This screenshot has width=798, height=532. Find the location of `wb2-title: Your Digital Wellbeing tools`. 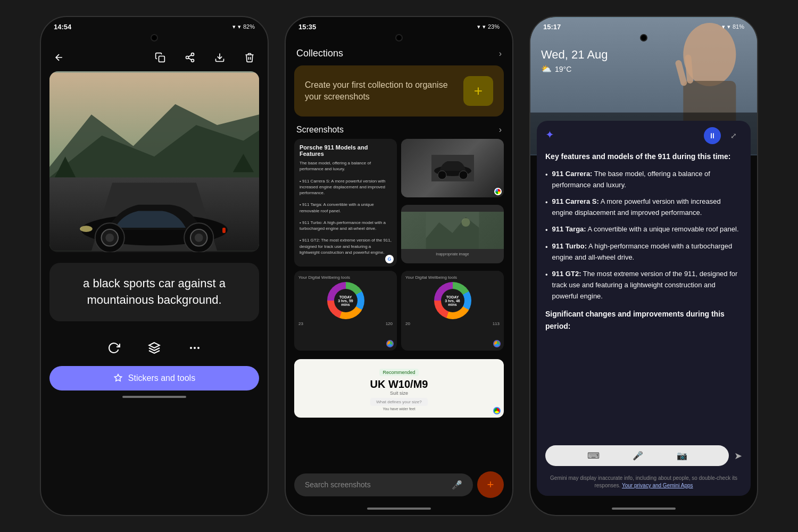

wb2-title: Your Digital Wellbeing tools is located at coordinates (452, 278).